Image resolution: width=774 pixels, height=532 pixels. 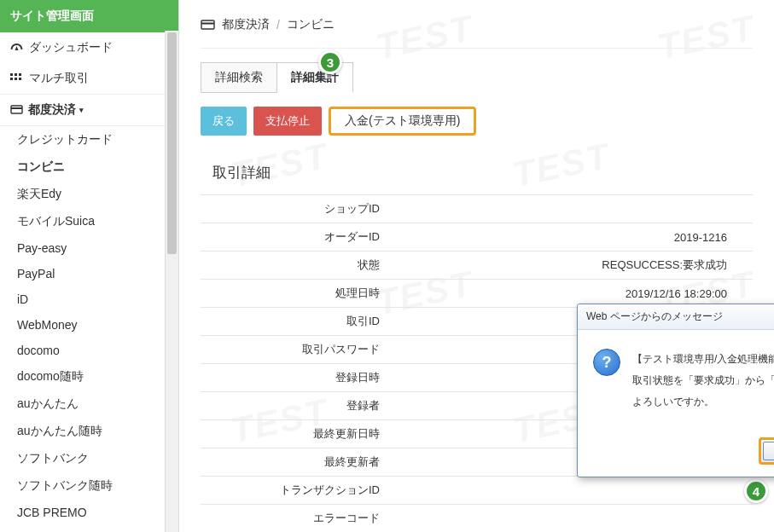 I want to click on dialog-title-text: Web ページからのメッセージ, so click(x=655, y=317).